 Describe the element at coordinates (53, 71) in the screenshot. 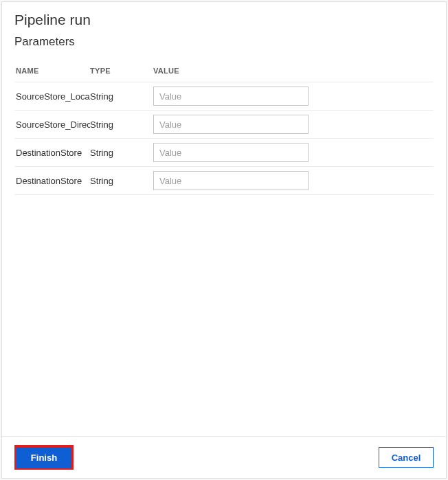

I see `column-header-name: NAME` at that location.